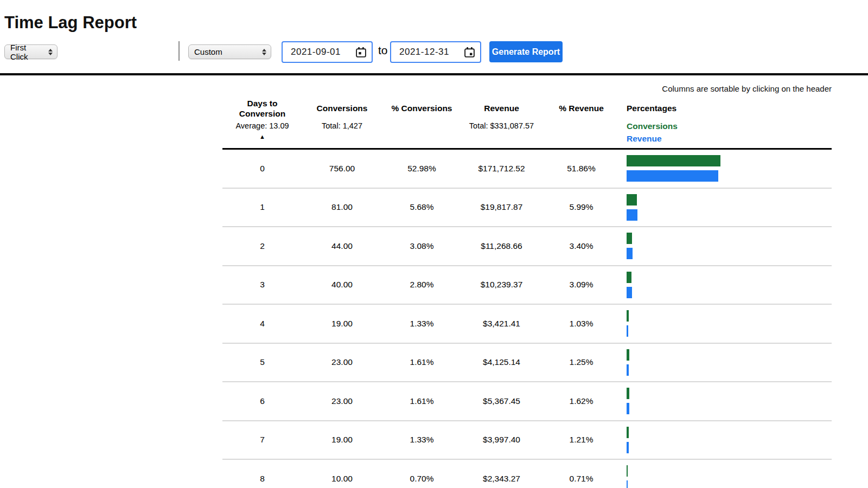 The image size is (868, 488). Describe the element at coordinates (729, 127) in the screenshot. I see `legend-conversions: Conversions` at that location.